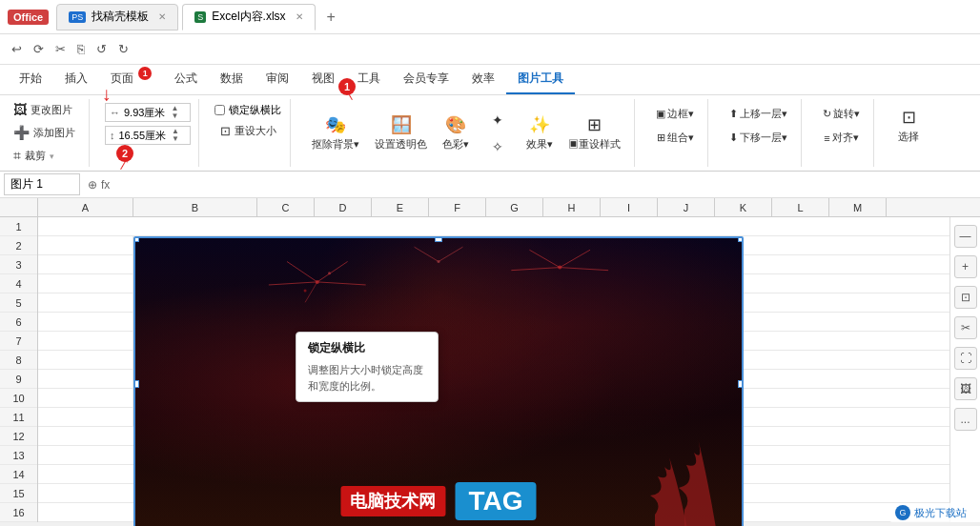  Describe the element at coordinates (336, 133) in the screenshot. I see `remove-bg-button: 🎭 抠除背景▾` at that location.